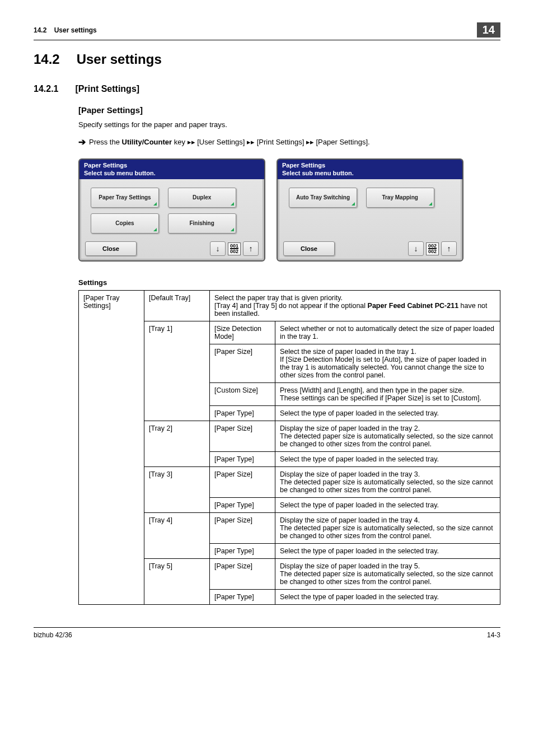 This screenshot has height=756, width=534. What do you see at coordinates (40, 30) in the screenshot?
I see `header-num: 14.2` at bounding box center [40, 30].